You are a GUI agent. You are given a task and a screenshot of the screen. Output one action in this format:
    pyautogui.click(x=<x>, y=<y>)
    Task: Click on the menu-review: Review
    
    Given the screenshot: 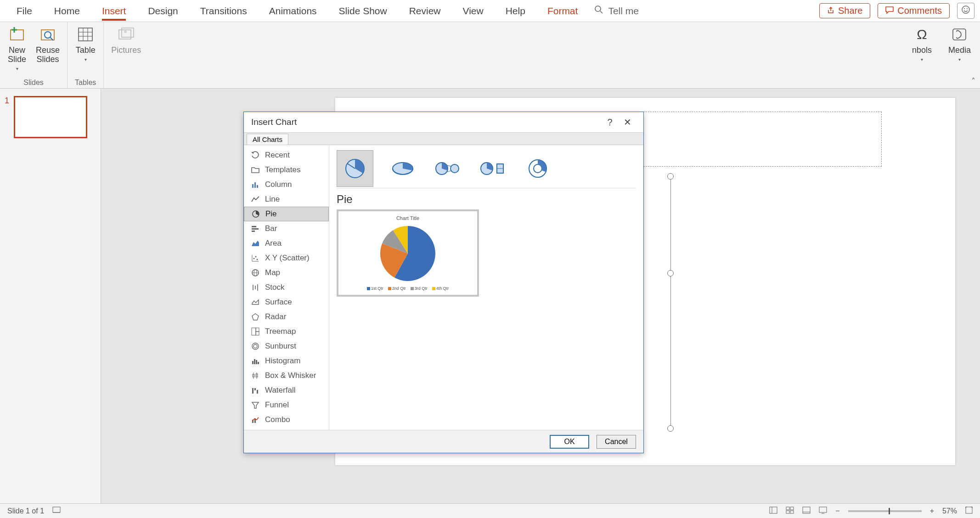 What is the action you would take?
    pyautogui.click(x=425, y=11)
    